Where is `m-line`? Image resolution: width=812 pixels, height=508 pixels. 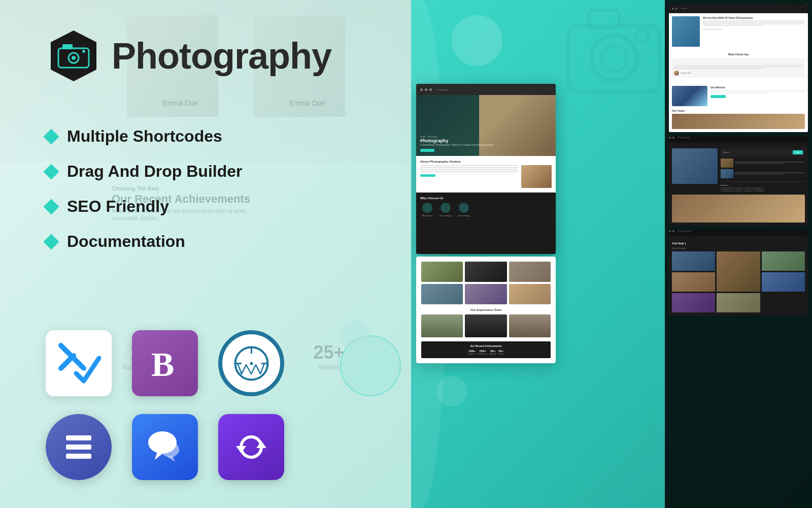 m-line is located at coordinates (758, 92).